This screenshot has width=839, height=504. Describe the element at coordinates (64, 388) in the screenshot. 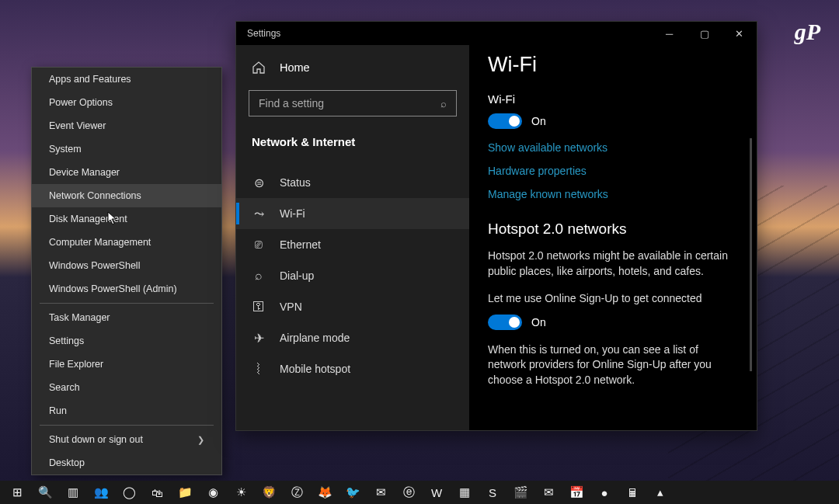

I see `menu-item-label: Search` at that location.